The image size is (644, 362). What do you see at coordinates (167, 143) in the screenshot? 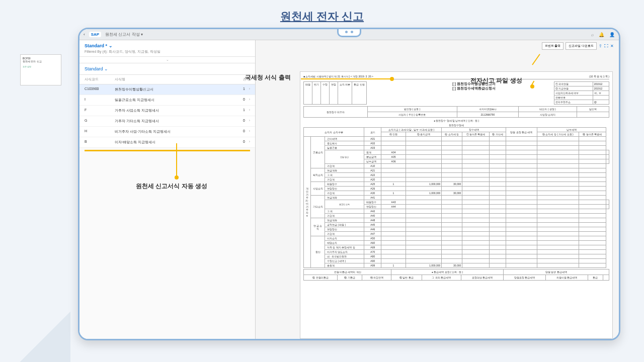
I see `table-row: B이자·배당소득 지급명세서0›` at bounding box center [167, 143].